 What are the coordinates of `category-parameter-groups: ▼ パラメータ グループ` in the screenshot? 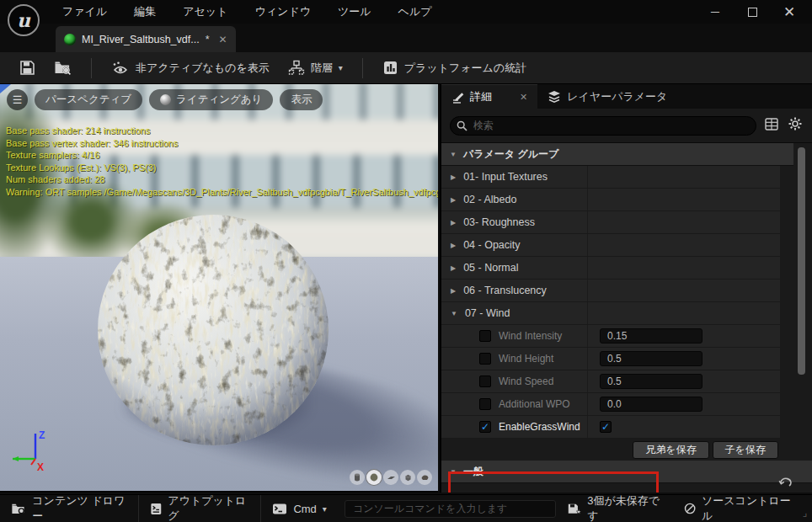 It's located at (617, 155).